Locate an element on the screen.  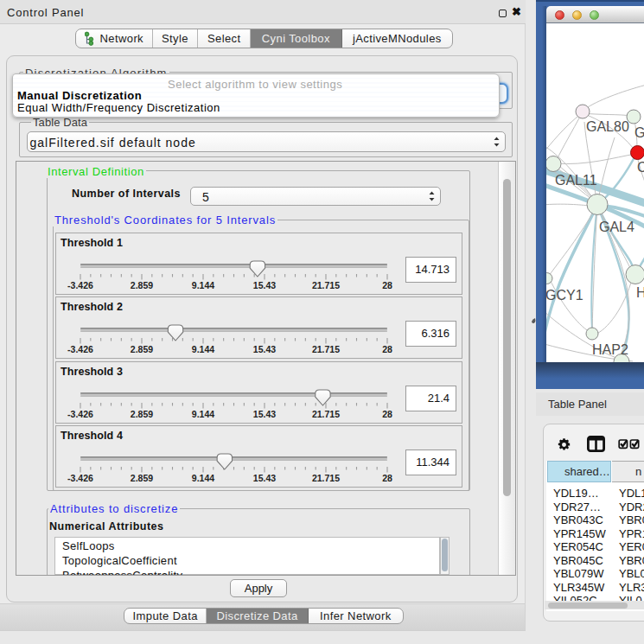
svg-text: GCY1 is located at coordinates (565, 296).